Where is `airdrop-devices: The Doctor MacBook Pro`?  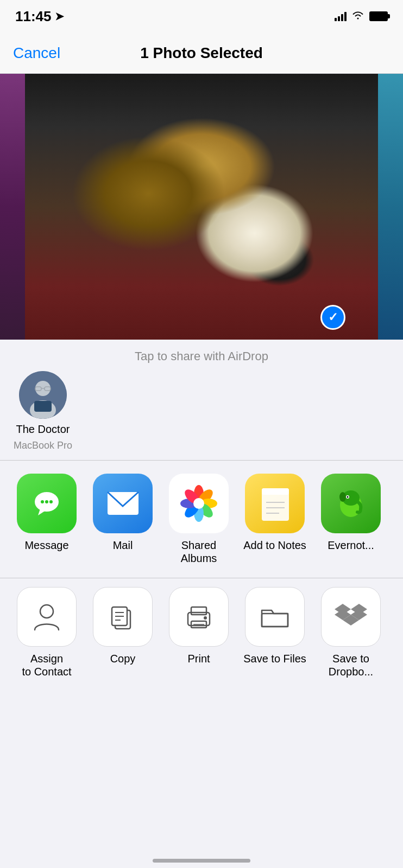 airdrop-devices: The Doctor MacBook Pro is located at coordinates (202, 411).